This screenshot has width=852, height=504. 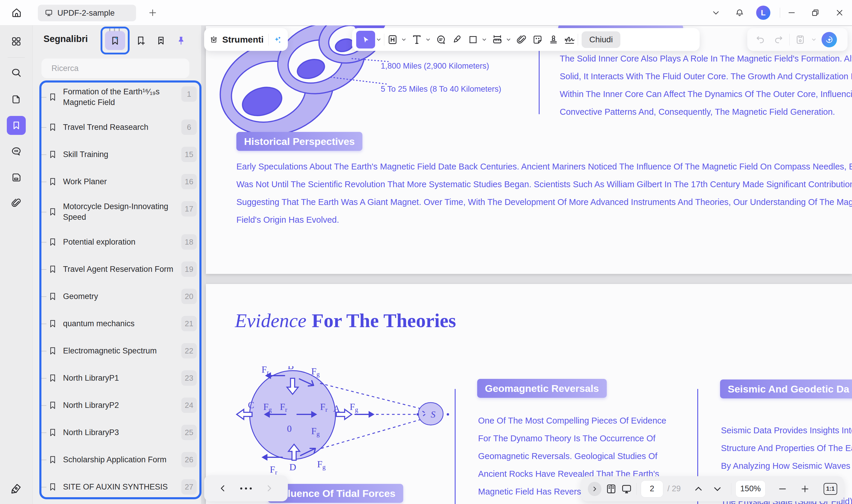 I want to click on measure-tool-button, so click(x=497, y=39).